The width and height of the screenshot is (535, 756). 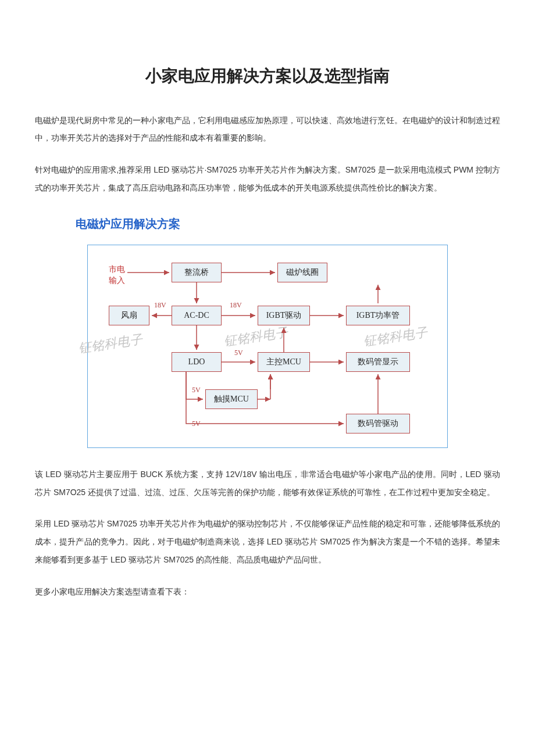 I want to click on input-line2: 输入, so click(x=117, y=280).